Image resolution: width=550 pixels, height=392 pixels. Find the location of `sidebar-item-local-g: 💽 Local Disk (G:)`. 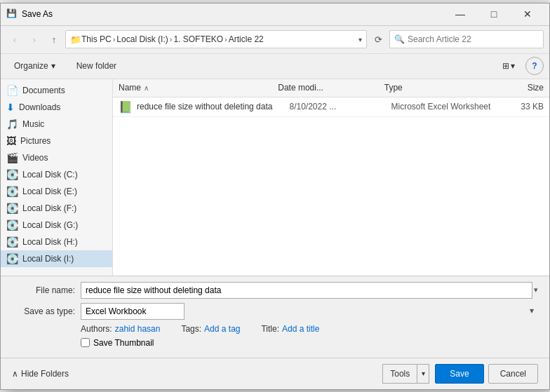

sidebar-item-local-g: 💽 Local Disk (G:) is located at coordinates (56, 225).